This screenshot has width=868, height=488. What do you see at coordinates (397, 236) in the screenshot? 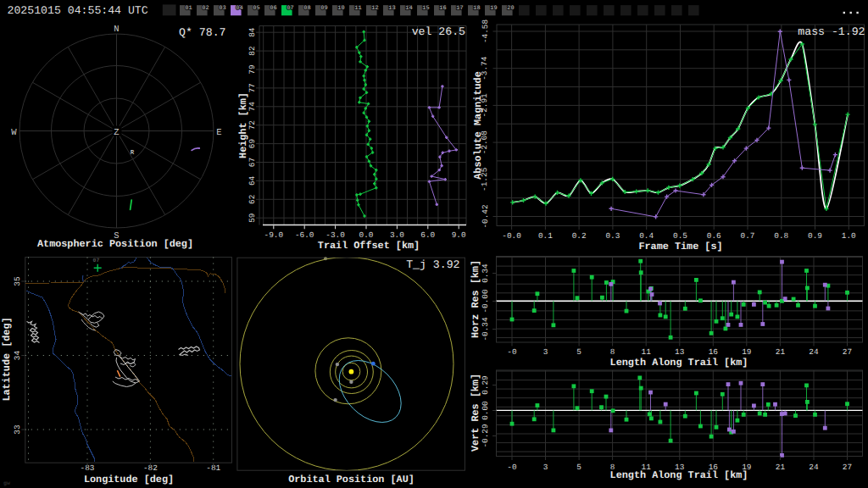
I see `svg-text: 3.0` at bounding box center [397, 236].